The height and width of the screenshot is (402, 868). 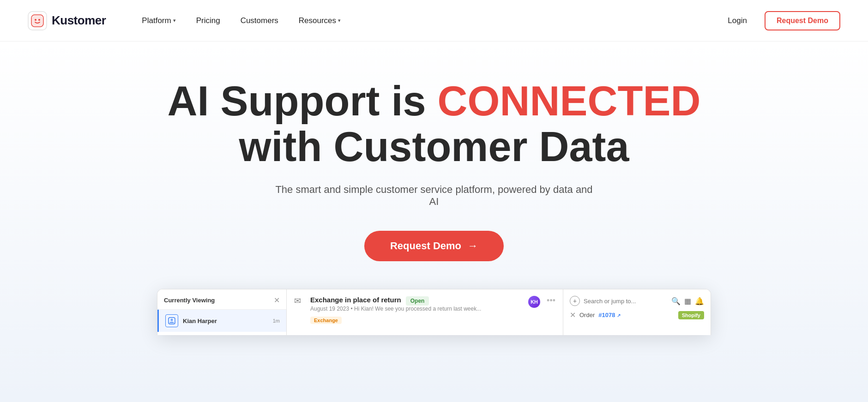 I want to click on app-right-header: + 🔍 ▦ 🔔, so click(x=637, y=301).